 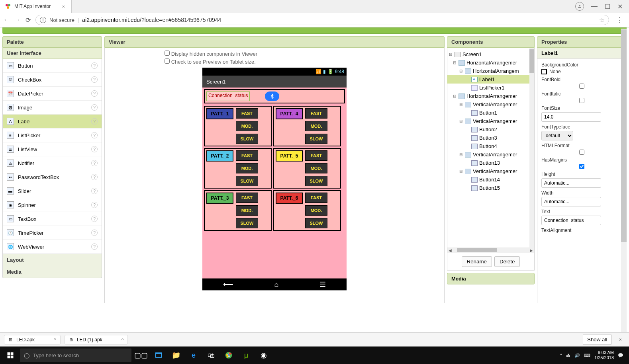 What do you see at coordinates (582, 180) in the screenshot?
I see `prop-height: Height` at bounding box center [582, 180].